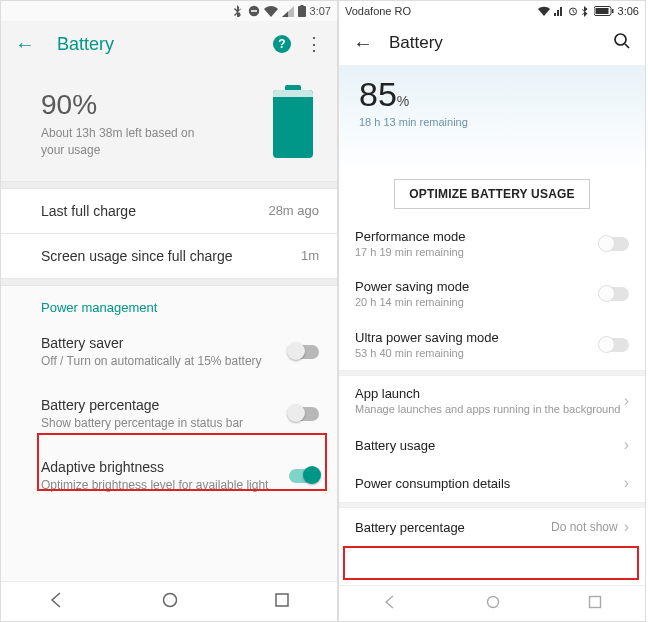 Image resolution: width=648 pixels, height=622 pixels. What do you see at coordinates (477, 338) in the screenshot?
I see `row-label: Ultra power saving mode` at bounding box center [477, 338].